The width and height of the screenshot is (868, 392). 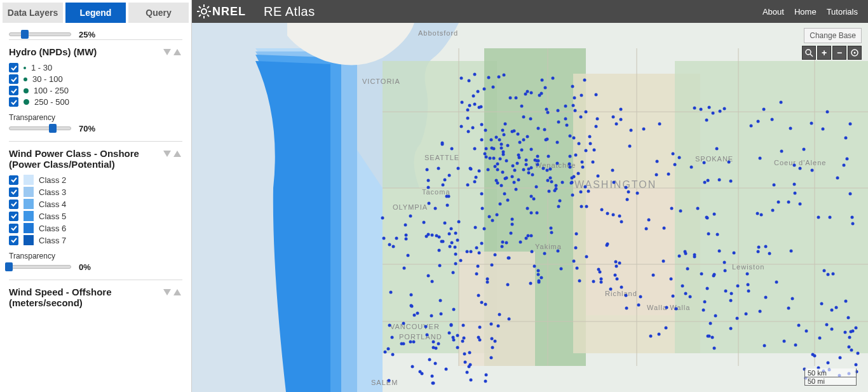 I want to click on svg-text: Abbotsford, so click(x=438, y=33).